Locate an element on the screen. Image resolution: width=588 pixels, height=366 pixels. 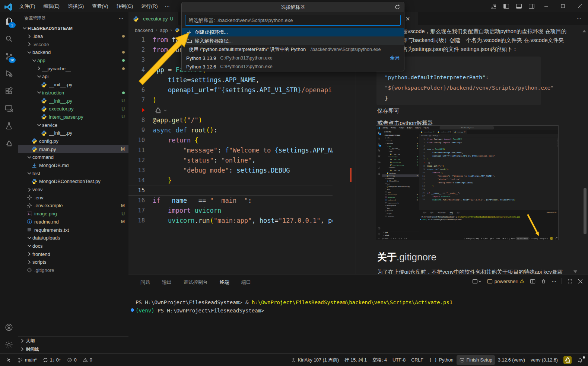
global-link: 全局 is located at coordinates (395, 58).